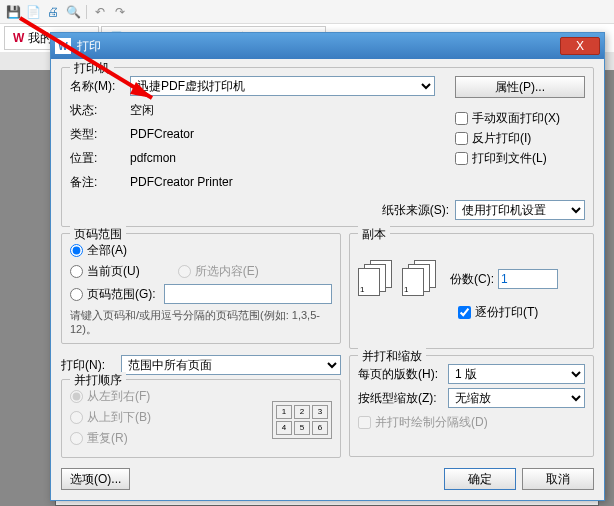 The image size is (614, 506). What do you see at coordinates (462, 138) in the screenshot?
I see `reverse-checkbox` at bounding box center [462, 138].